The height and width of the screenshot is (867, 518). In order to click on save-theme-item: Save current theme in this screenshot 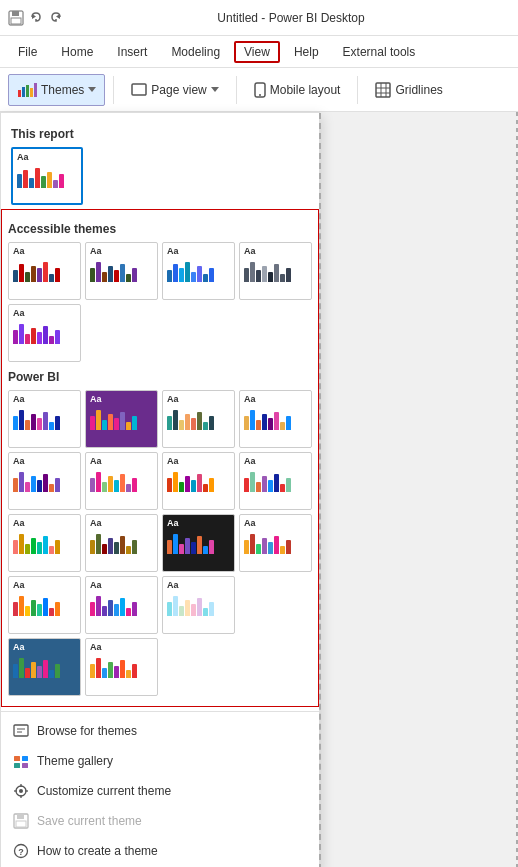, I will do `click(160, 821)`.